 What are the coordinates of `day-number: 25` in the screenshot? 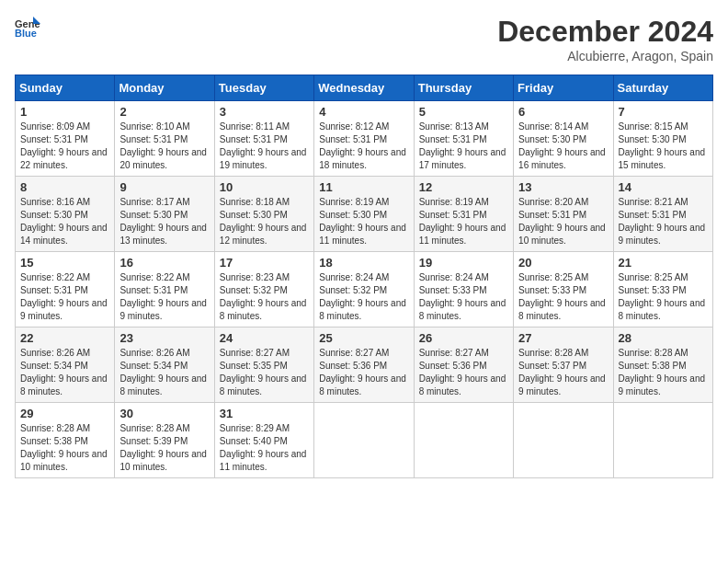 It's located at (364, 339).